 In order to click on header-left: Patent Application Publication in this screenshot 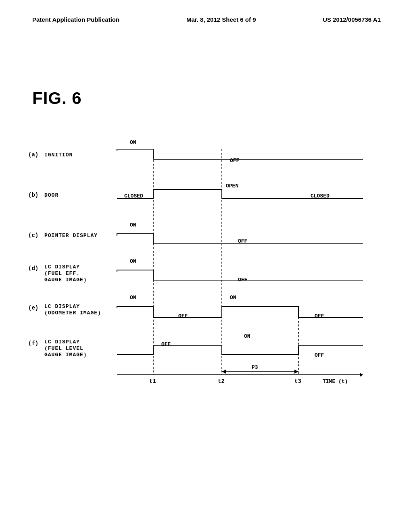, I will do `click(76, 19)`.